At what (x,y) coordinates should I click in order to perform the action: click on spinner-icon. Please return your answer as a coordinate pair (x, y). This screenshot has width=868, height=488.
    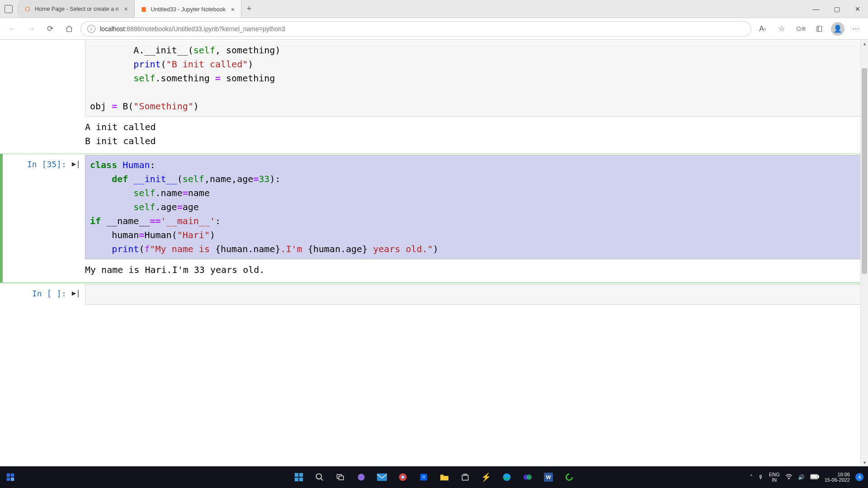
    Looking at the image, I should click on (569, 477).